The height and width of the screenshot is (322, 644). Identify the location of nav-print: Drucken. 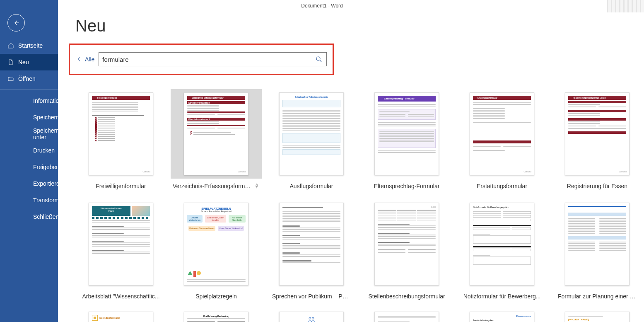
(37, 150).